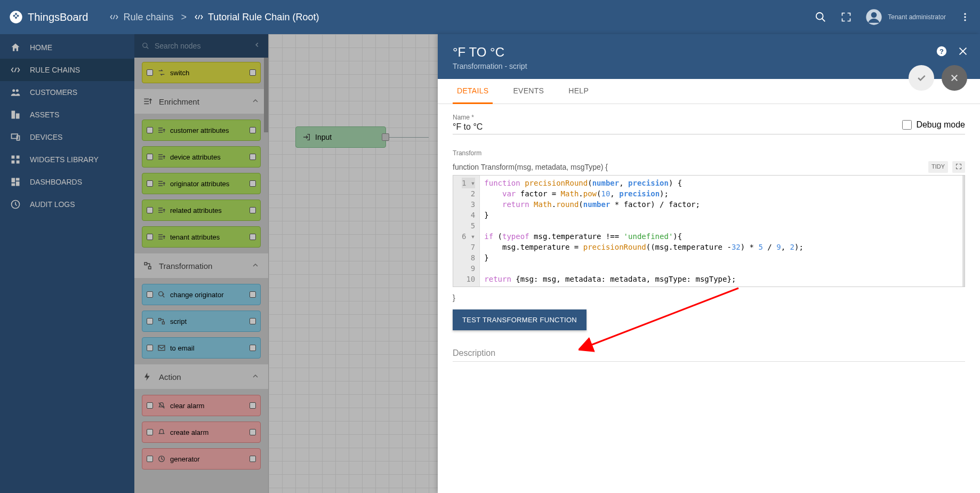 Image resolution: width=980 pixels, height=493 pixels. I want to click on detail-tabs: DETAILS EVENTS HELP, so click(709, 92).